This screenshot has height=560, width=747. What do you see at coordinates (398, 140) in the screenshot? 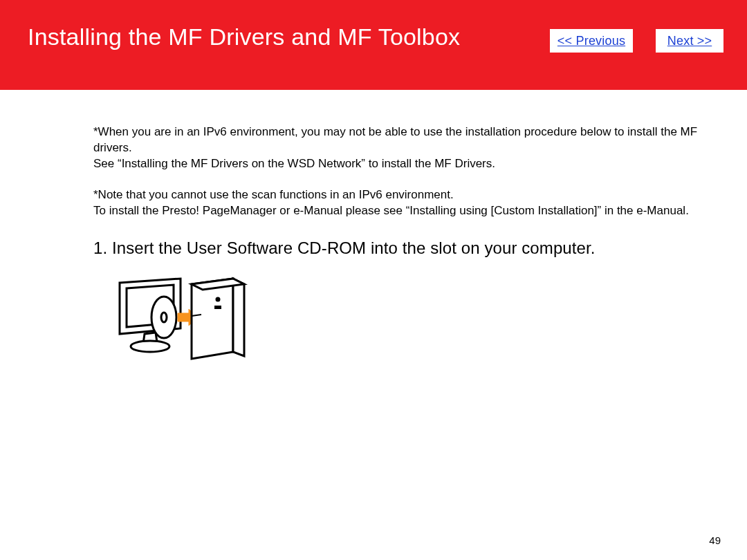
I see `note-line-1: *When you are in an IPv6 environment, yo…` at bounding box center [398, 140].